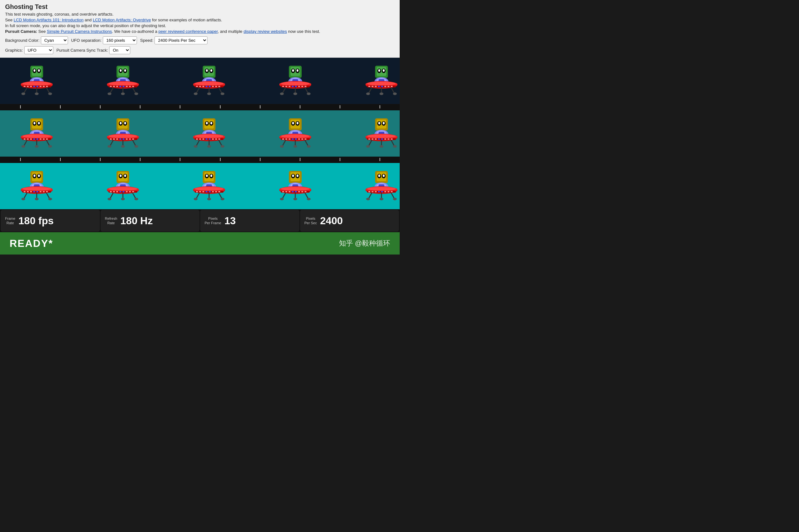 The width and height of the screenshot is (799, 532). What do you see at coordinates (200, 7) in the screenshot?
I see `page-title: Ghosting Test` at bounding box center [200, 7].